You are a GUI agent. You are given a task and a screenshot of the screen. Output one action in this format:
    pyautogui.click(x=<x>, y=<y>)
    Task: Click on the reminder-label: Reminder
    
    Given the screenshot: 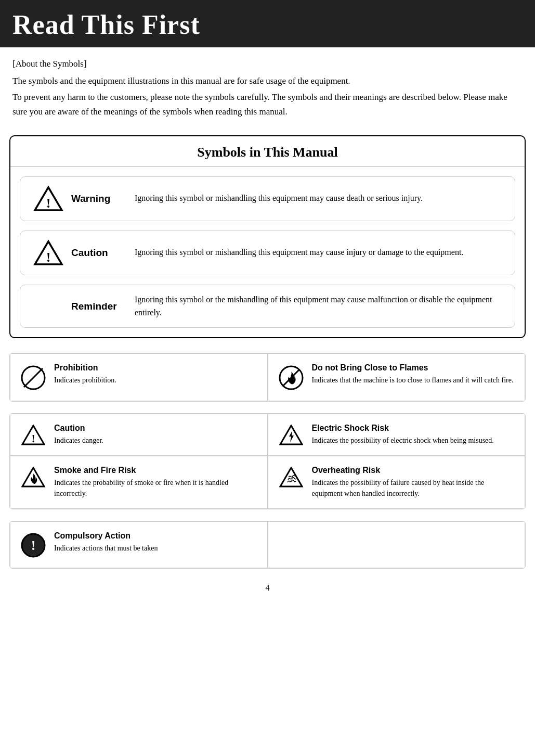 What is the action you would take?
    pyautogui.click(x=100, y=306)
    